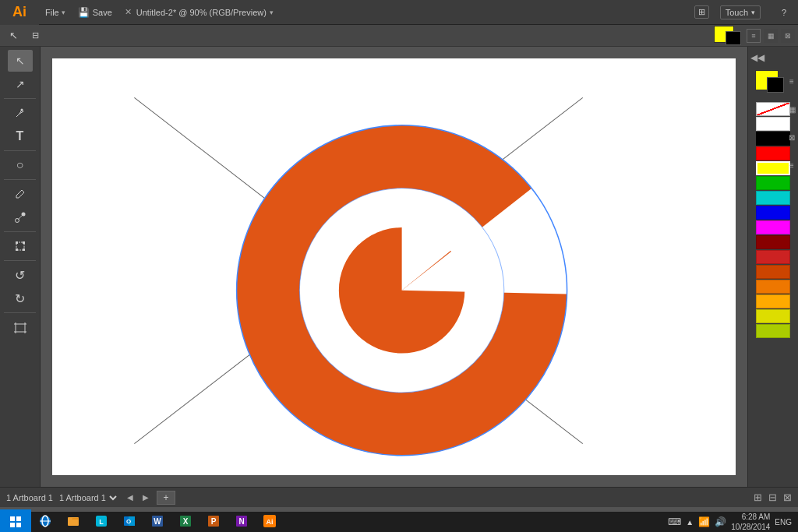 Image resolution: width=798 pixels, height=532 pixels. What do you see at coordinates (146, 497) in the screenshot?
I see `next-artboard-btn: ▶` at bounding box center [146, 497].